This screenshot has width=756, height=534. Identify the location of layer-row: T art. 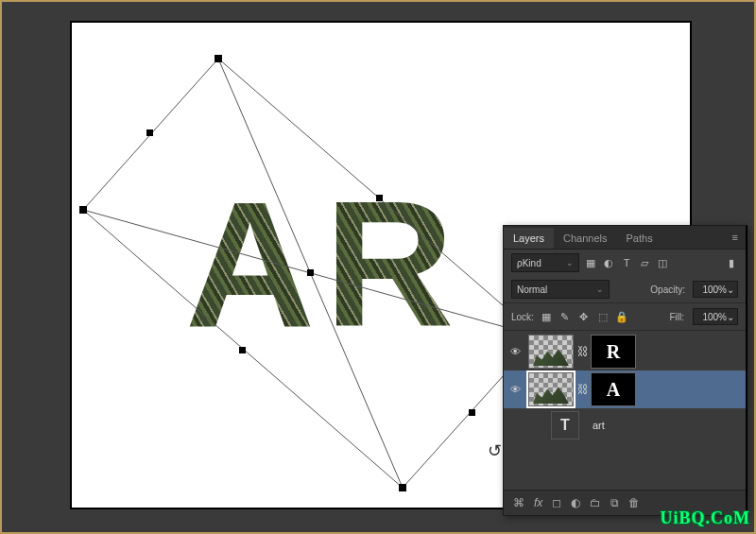
(625, 425).